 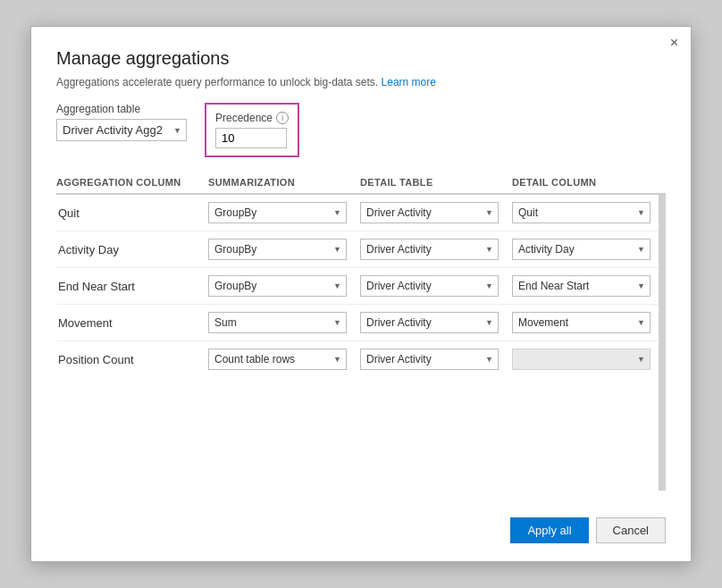 I want to click on detail-column-select-wrapper: Quit, so click(x=581, y=213).